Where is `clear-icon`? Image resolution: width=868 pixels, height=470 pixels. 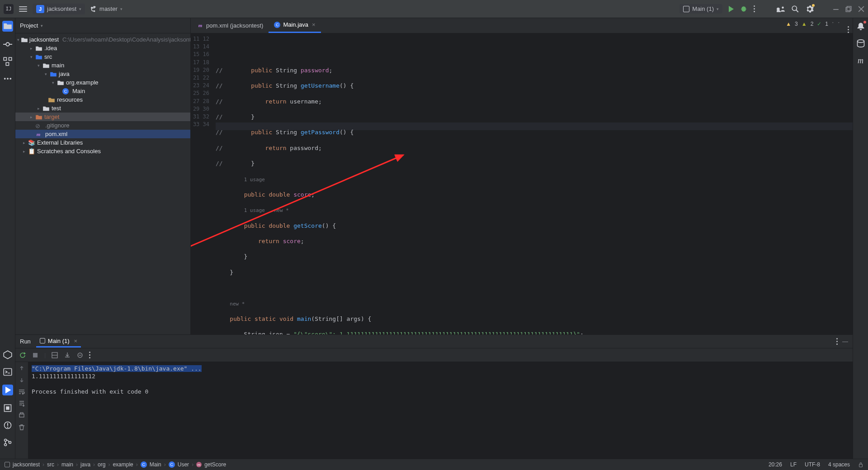 clear-icon is located at coordinates (22, 427).